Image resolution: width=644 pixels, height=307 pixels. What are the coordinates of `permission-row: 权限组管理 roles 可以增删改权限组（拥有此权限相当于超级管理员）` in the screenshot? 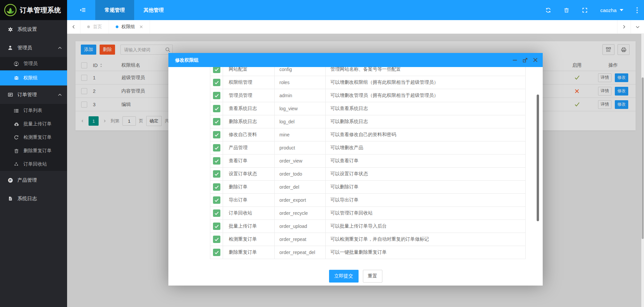 It's located at (368, 82).